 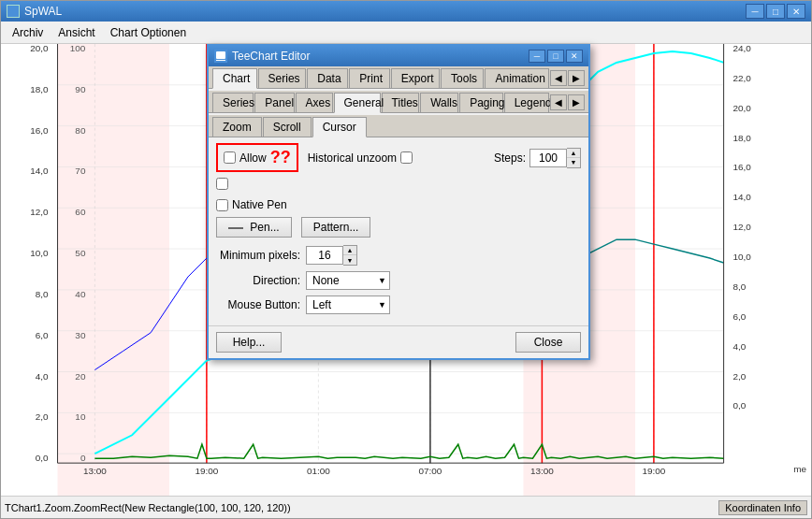 I want to click on min-pixels-input, so click(x=325, y=255).